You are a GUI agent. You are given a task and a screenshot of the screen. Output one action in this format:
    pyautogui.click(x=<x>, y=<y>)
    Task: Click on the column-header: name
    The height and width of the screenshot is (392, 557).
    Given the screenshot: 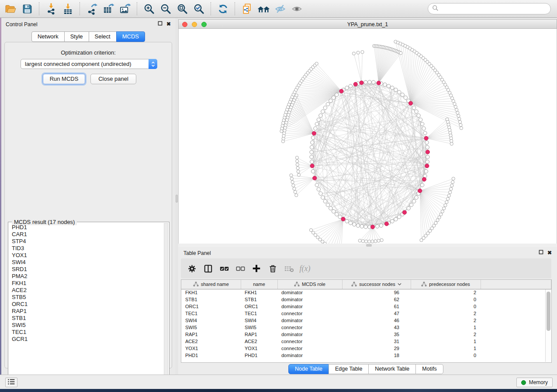 What is the action you would take?
    pyautogui.click(x=259, y=285)
    